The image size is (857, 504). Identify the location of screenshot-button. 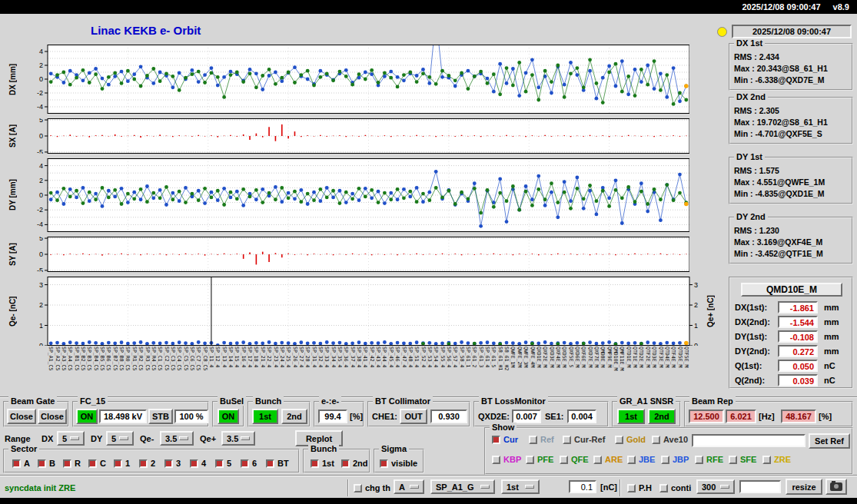
(836, 487).